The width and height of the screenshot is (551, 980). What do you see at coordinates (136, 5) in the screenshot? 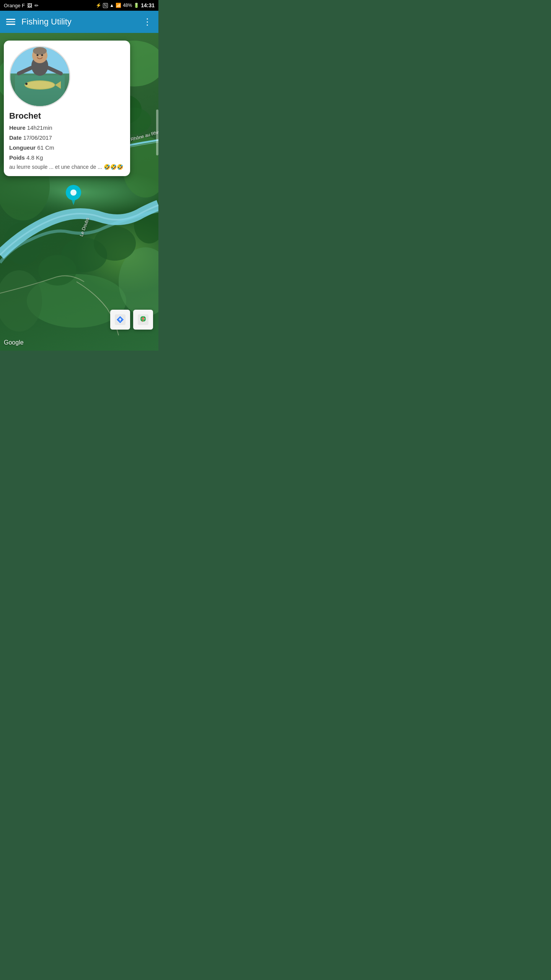
I see `battery-icon: 🔋` at bounding box center [136, 5].